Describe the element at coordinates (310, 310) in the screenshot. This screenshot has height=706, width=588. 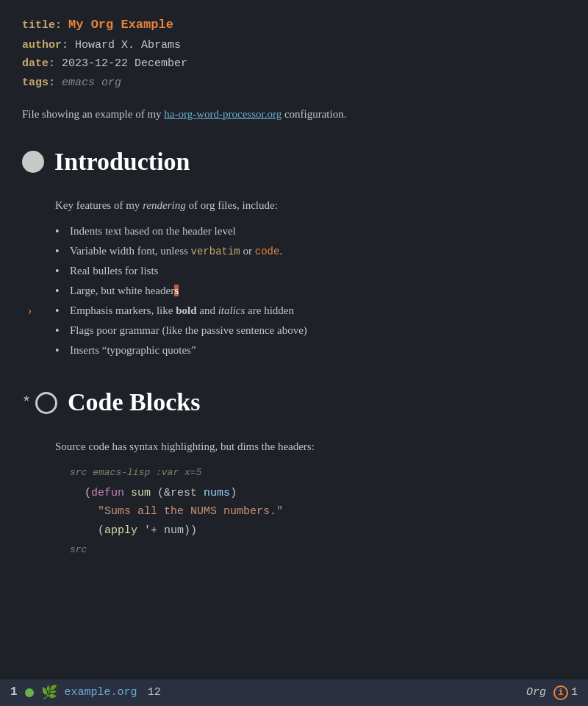
I see `list-item: › Emphasis markers, like bold and italic…` at that location.